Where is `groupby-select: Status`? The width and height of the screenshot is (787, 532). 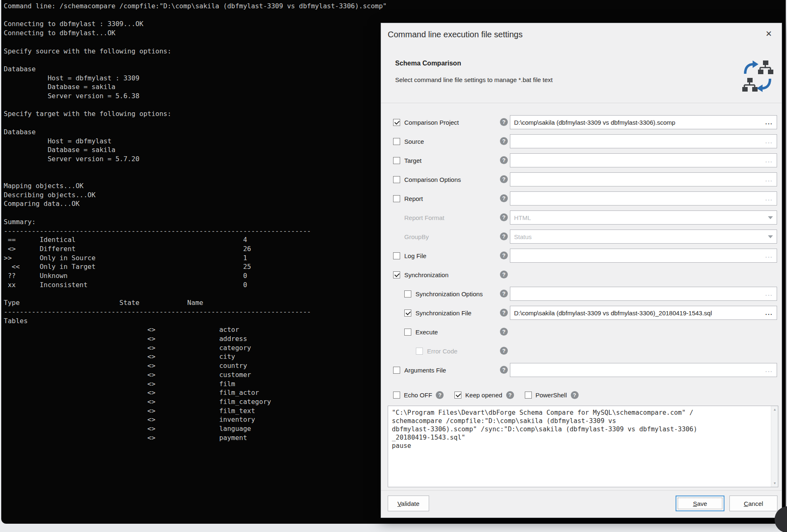 groupby-select: Status is located at coordinates (644, 237).